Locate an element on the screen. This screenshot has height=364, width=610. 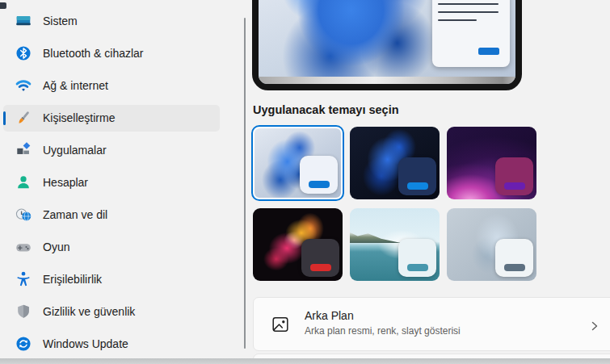
sidebar-item-label: Kişiselleştirme is located at coordinates (79, 118).